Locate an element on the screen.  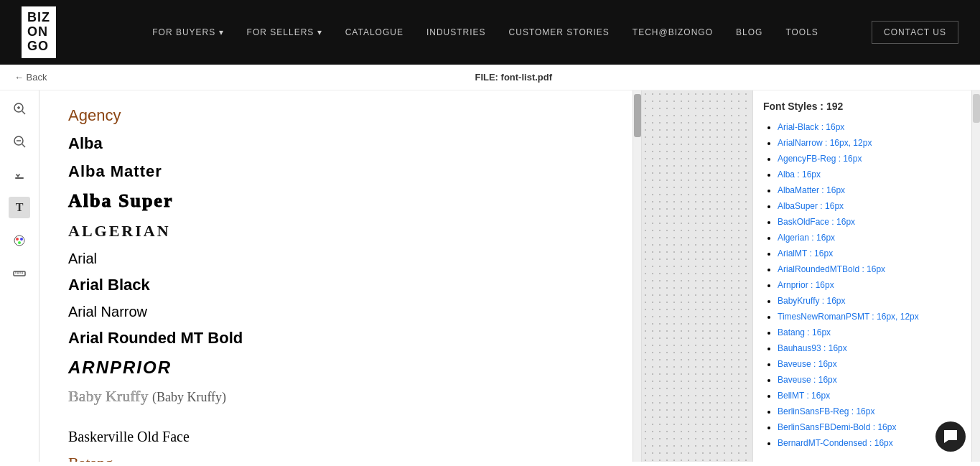
list-item: ALGERIAN is located at coordinates (336, 231).